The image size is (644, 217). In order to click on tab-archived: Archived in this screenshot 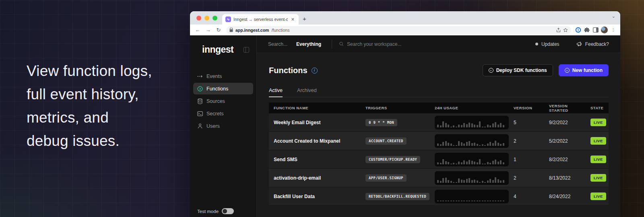, I will do `click(307, 92)`.